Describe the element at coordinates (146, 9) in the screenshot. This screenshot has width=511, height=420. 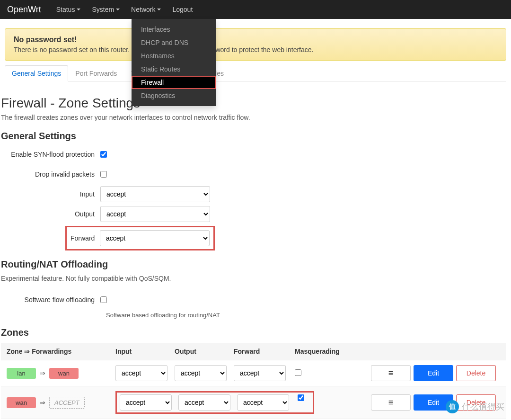
I see `nav-network: Network` at that location.